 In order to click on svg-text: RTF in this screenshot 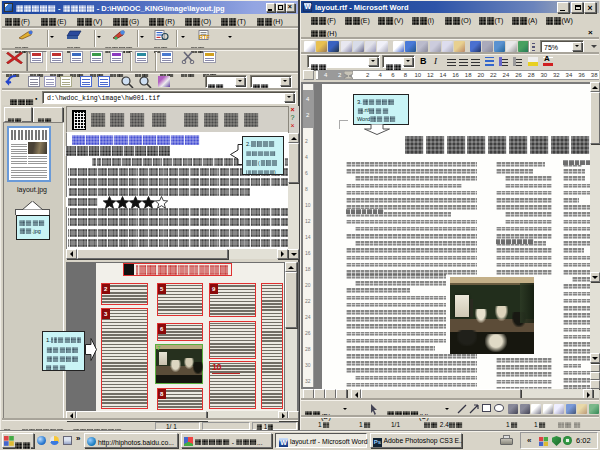, I will do `click(204, 37)`.